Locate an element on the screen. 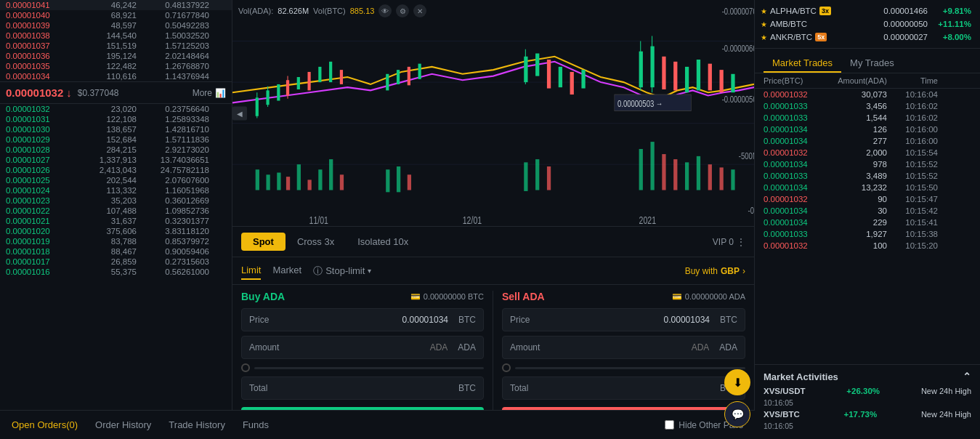 This screenshot has width=980, height=439. settings-icon: ⚙ is located at coordinates (402, 11).